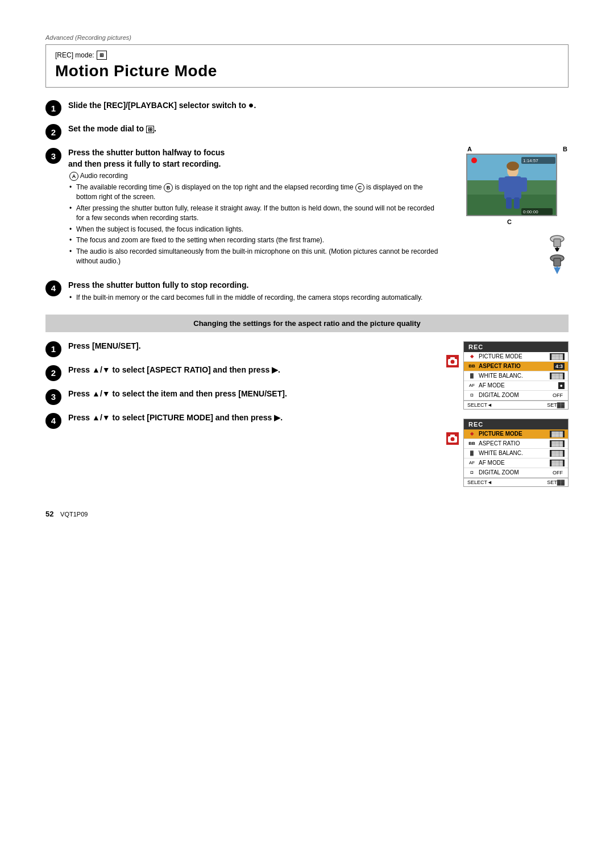 This screenshot has width=614, height=868. Describe the element at coordinates (516, 375) in the screenshot. I see `menu1-mockup: REC ◆ PICTURE MODE ▓▓▓ BB ASPECT RATIO 4…` at that location.